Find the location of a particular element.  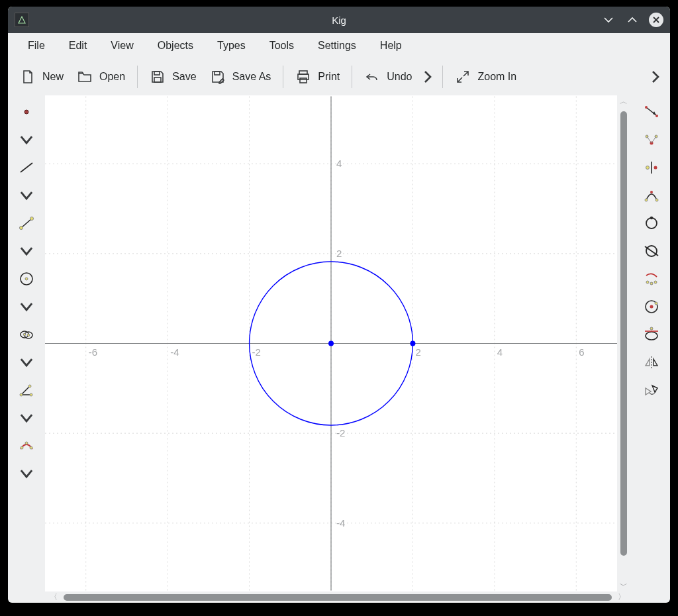

app-icon is located at coordinates (22, 20).